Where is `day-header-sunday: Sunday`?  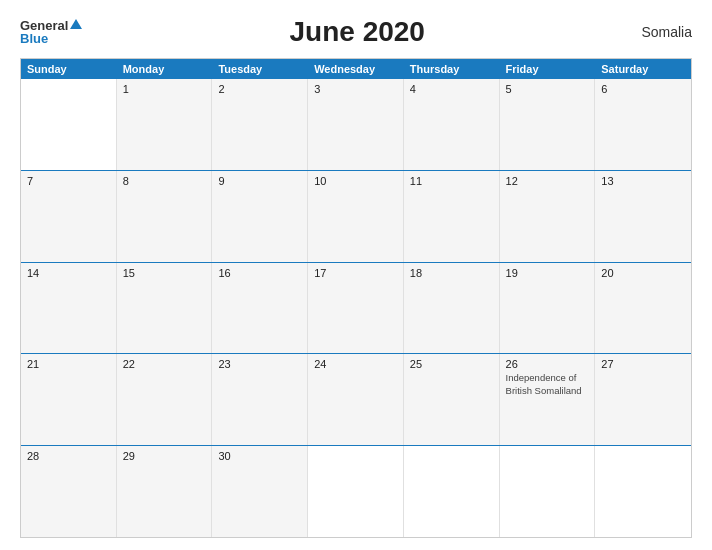 day-header-sunday: Sunday is located at coordinates (69, 69).